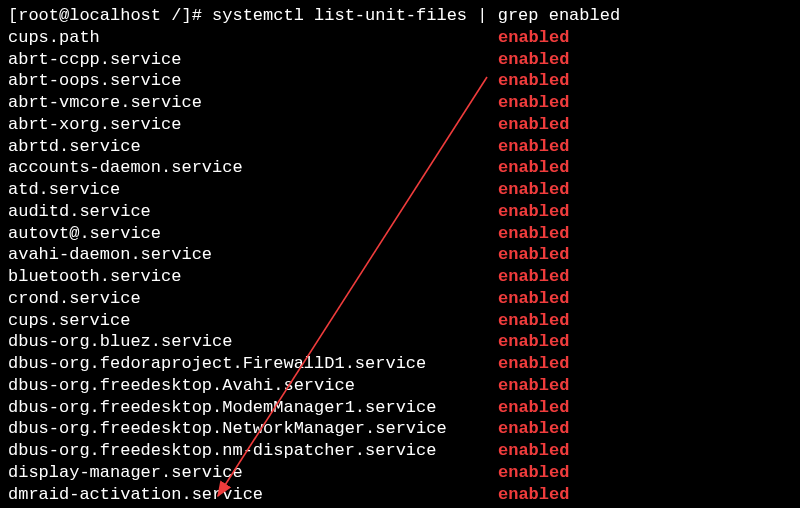 This screenshot has height=508, width=800. What do you see at coordinates (253, 429) in the screenshot?
I see `unit-name: dbus-org.freedesktop.NetworkManager.serv…` at bounding box center [253, 429].